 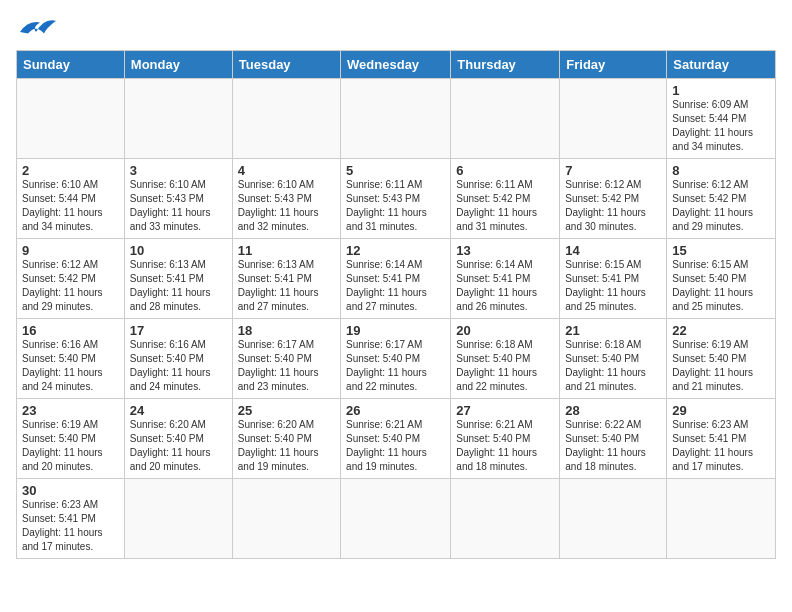 I want to click on cell-day-info: Sunrise: 6:22 AM Sunset: 5:40 PM Dayligh…, so click(x=613, y=446).